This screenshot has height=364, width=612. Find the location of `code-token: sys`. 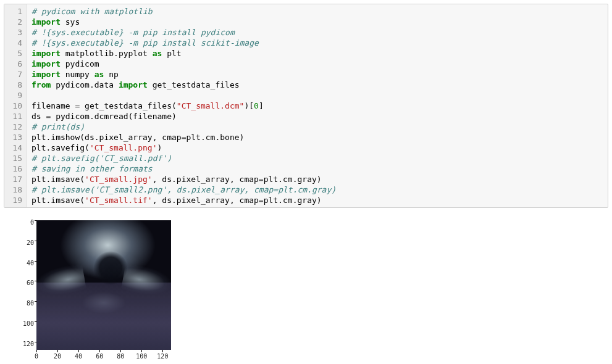

code-token: sys is located at coordinates (70, 22).